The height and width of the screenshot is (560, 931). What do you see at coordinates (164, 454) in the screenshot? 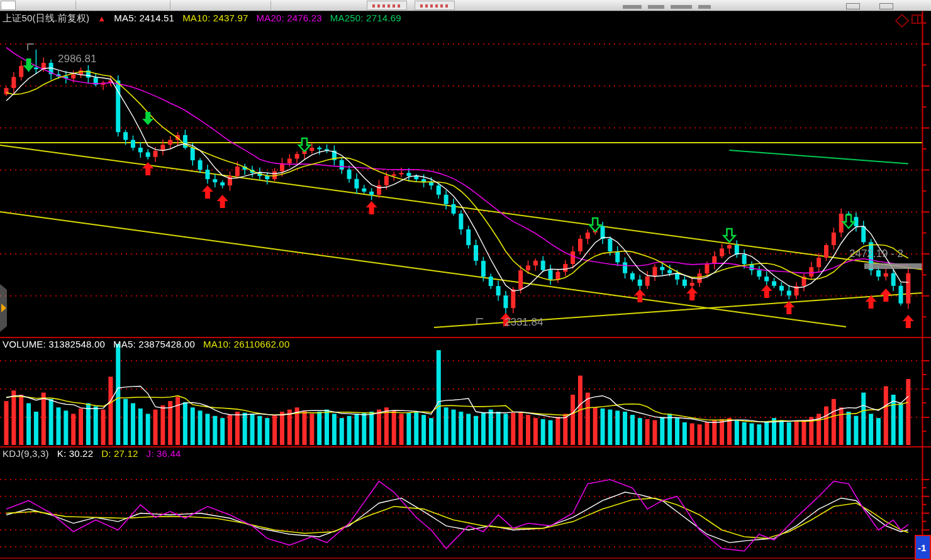
I see `kdj-j-value: J: 36.44` at bounding box center [164, 454].